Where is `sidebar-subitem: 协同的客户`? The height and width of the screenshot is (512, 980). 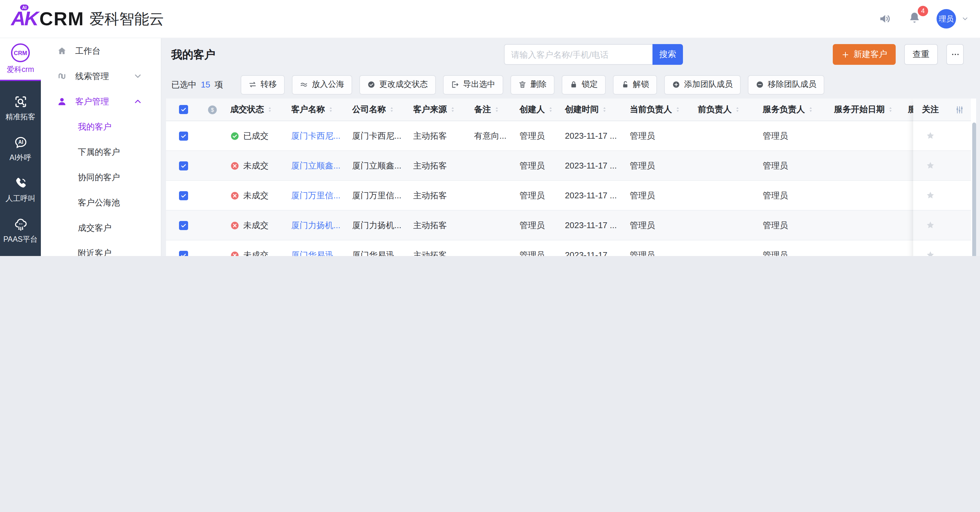
sidebar-subitem: 协同的客户 is located at coordinates (101, 177).